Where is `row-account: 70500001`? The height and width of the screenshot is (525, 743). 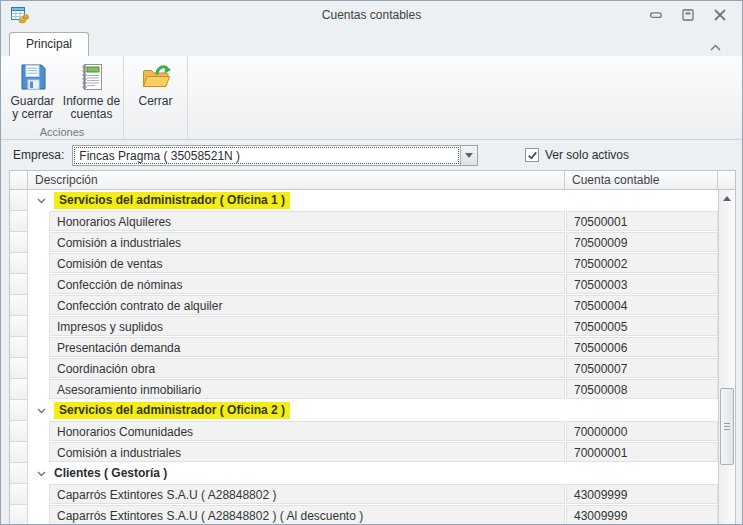 row-account: 70500001 is located at coordinates (642, 221).